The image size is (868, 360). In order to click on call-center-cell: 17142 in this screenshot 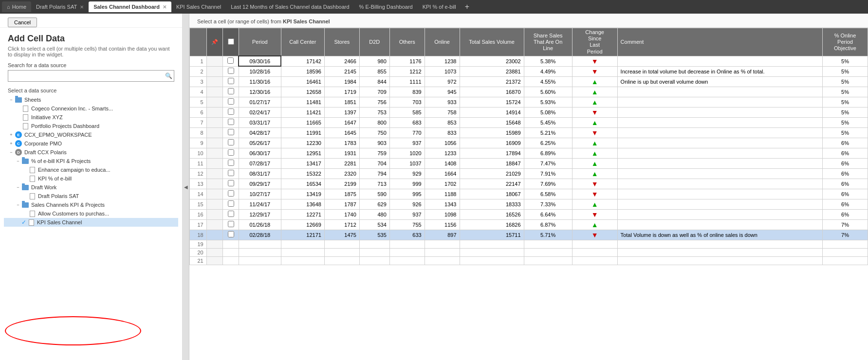, I will do `click(303, 61)`.